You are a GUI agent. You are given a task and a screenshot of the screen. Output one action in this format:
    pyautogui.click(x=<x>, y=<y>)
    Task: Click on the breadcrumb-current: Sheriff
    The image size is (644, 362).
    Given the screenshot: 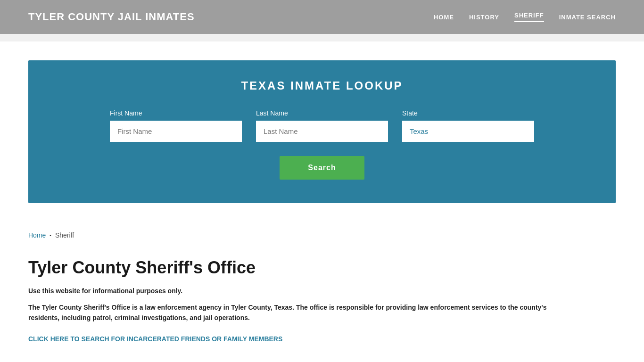 What is the action you would take?
    pyautogui.click(x=65, y=235)
    